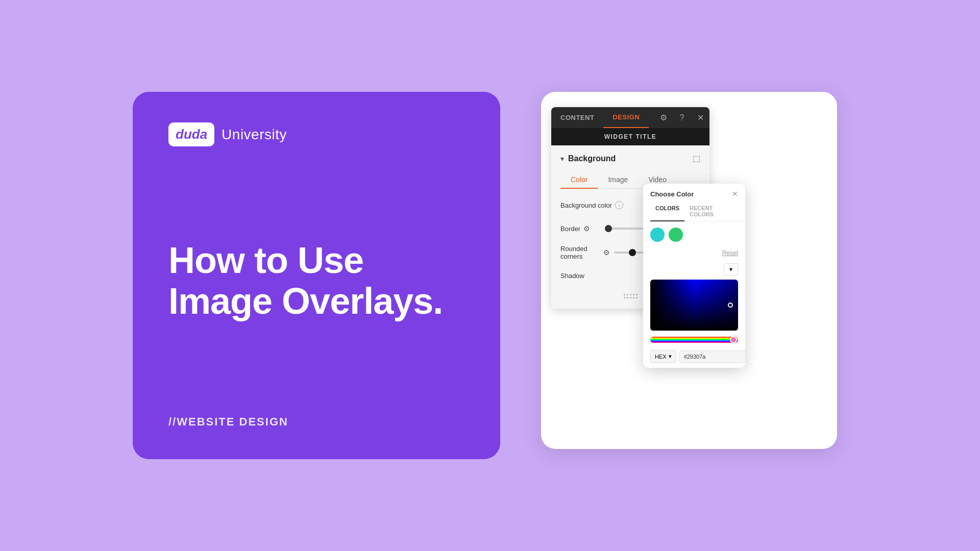  What do you see at coordinates (657, 235) in the screenshot?
I see `cp-swatch-teal` at bounding box center [657, 235].